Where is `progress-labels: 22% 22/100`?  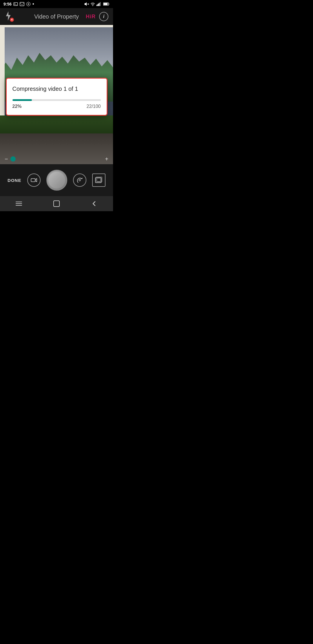 progress-labels: 22% 22/100 is located at coordinates (57, 106).